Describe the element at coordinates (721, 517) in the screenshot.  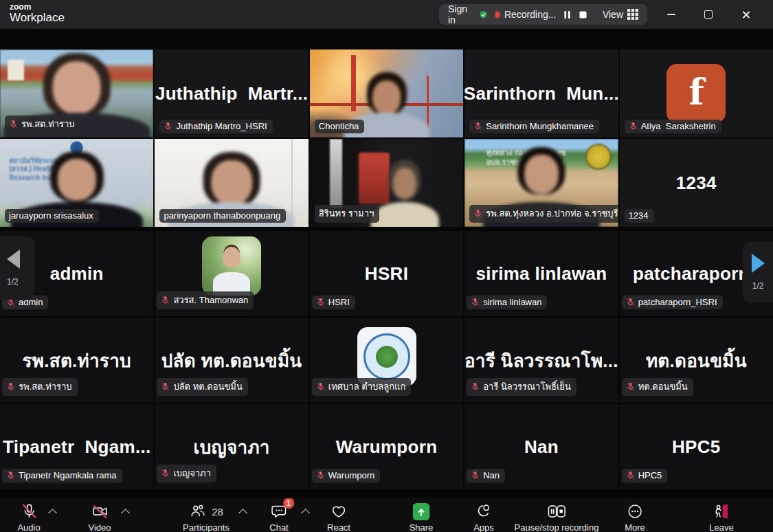
I see `leave-button: Leave` at that location.